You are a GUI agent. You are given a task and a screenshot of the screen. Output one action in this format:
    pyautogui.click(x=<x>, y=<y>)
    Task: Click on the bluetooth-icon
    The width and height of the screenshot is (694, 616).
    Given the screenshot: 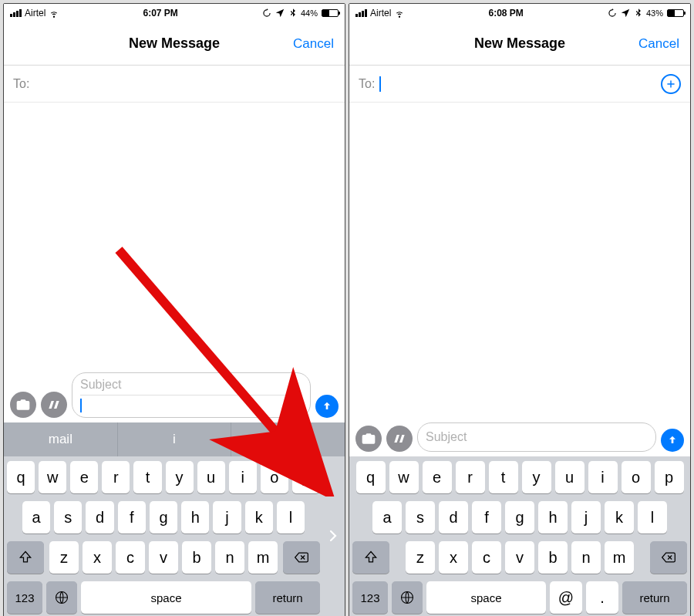 What is the action you would take?
    pyautogui.click(x=638, y=13)
    